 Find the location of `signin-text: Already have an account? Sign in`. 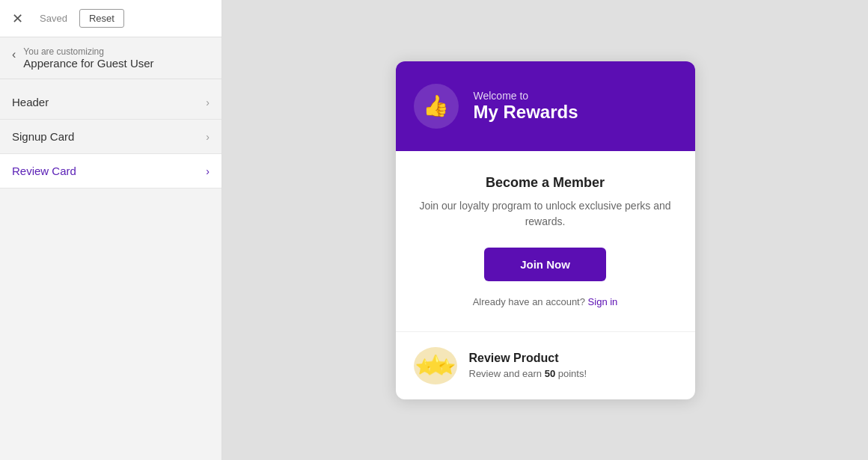

signin-text: Already have an account? Sign in is located at coordinates (545, 302).